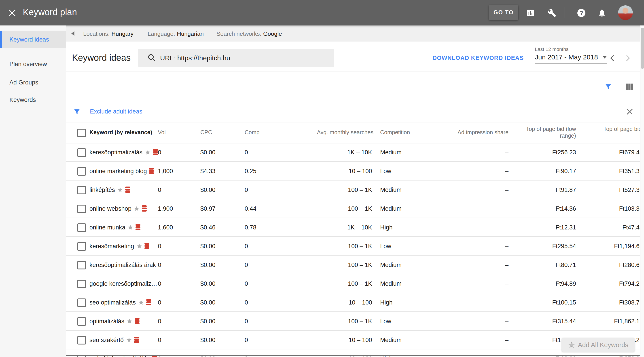  Describe the element at coordinates (73, 33) in the screenshot. I see `collapse-arrow-icon` at that location.